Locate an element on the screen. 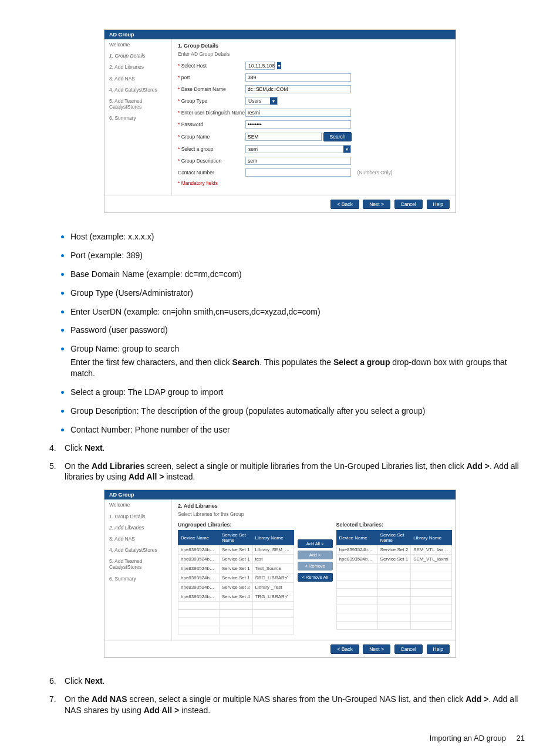  remove-all-button: < Remove All is located at coordinates (315, 578).